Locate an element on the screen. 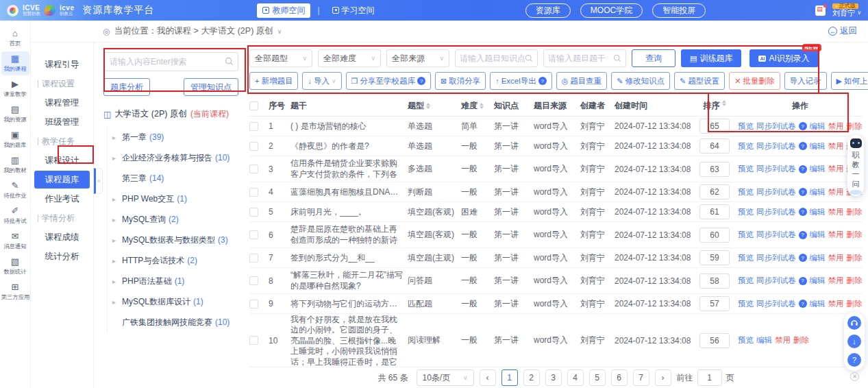 This screenshot has width=868, height=388. menu-item-homework-exam: 作业考试 is located at coordinates (62, 199).